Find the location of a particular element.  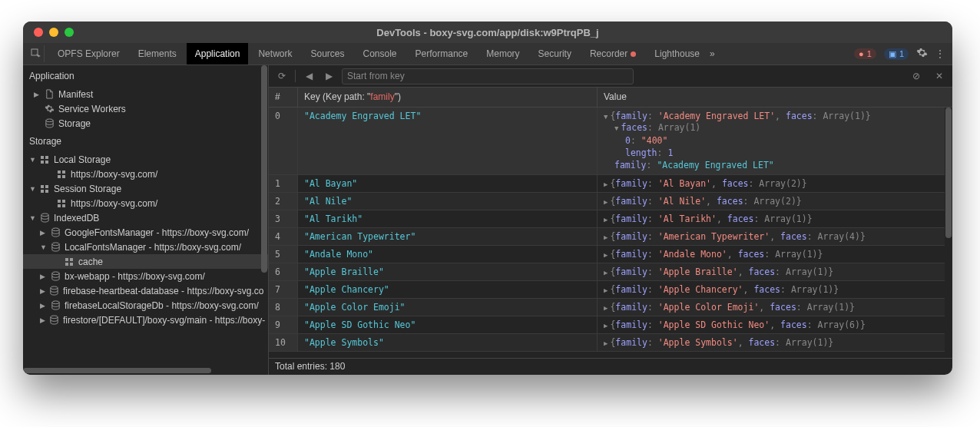

table-row: 7"Apple Chancery"▶{family: 'Apple Chance… is located at coordinates (607, 290).